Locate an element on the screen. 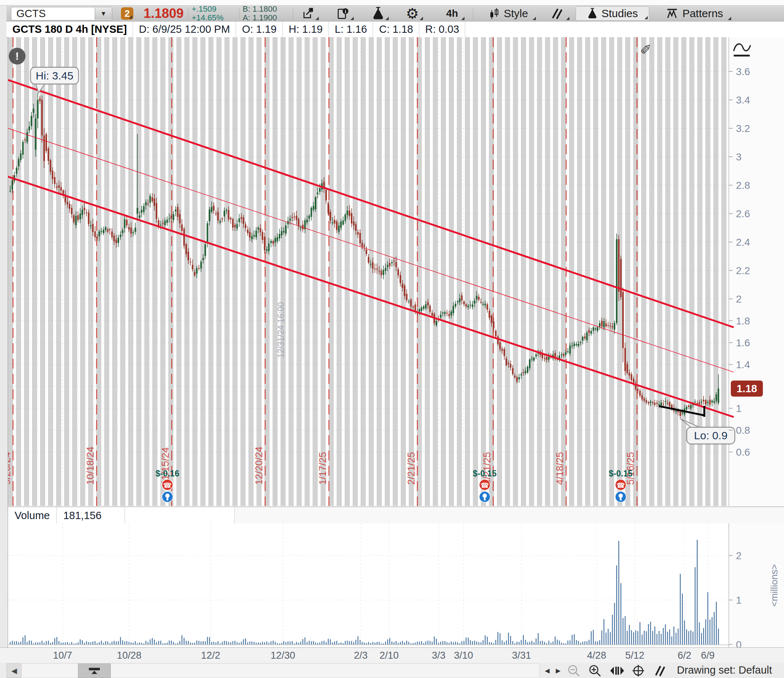  gear-icon: ⚙ is located at coordinates (412, 14).